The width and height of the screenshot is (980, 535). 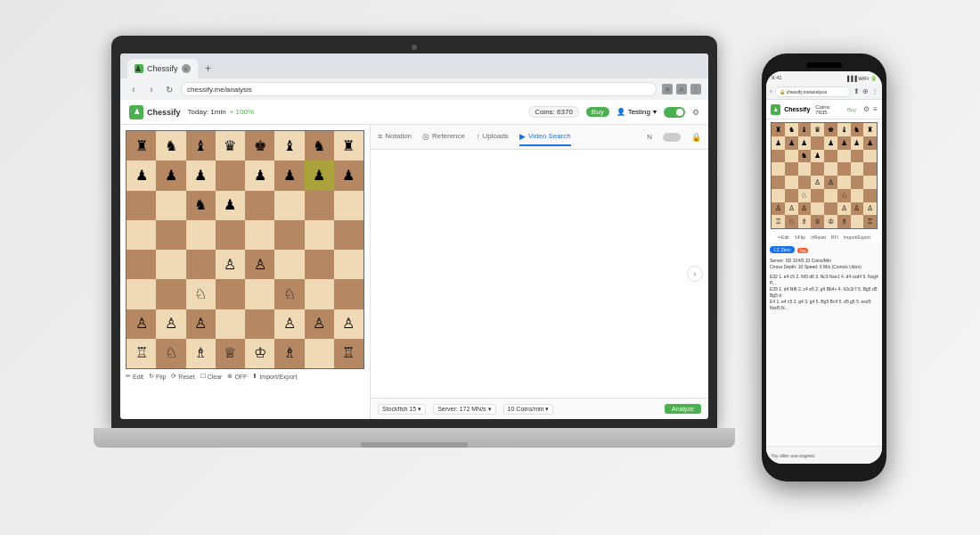 I want to click on p-h4, so click(x=870, y=182).